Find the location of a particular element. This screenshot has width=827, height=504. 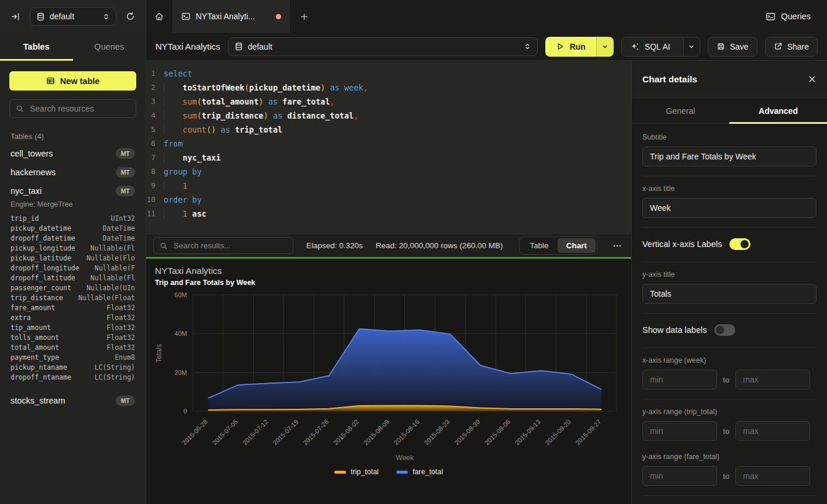

legend-item: fare_total is located at coordinates (420, 472).